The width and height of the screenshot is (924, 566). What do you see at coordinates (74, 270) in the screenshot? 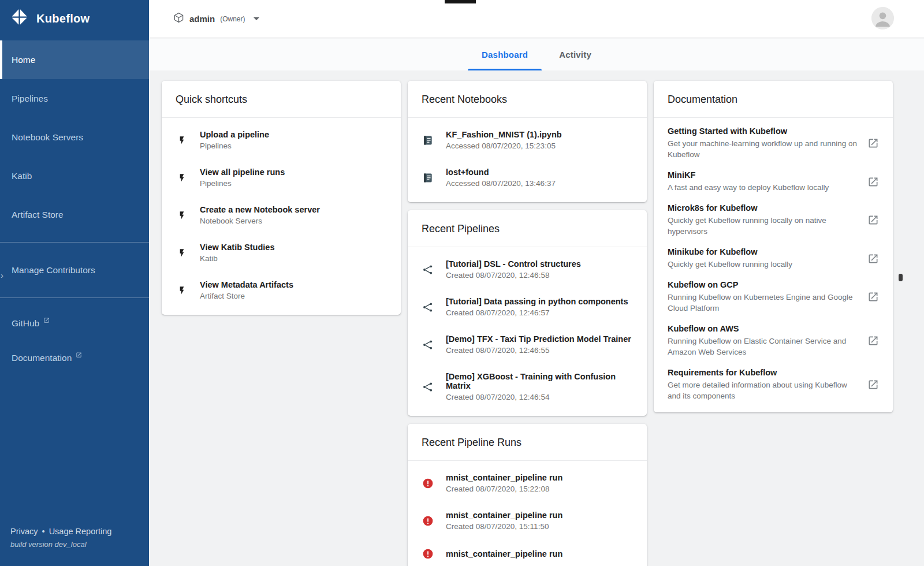
I see `sidebar-nav-item-manage-contributors: Manage Contributors` at bounding box center [74, 270].